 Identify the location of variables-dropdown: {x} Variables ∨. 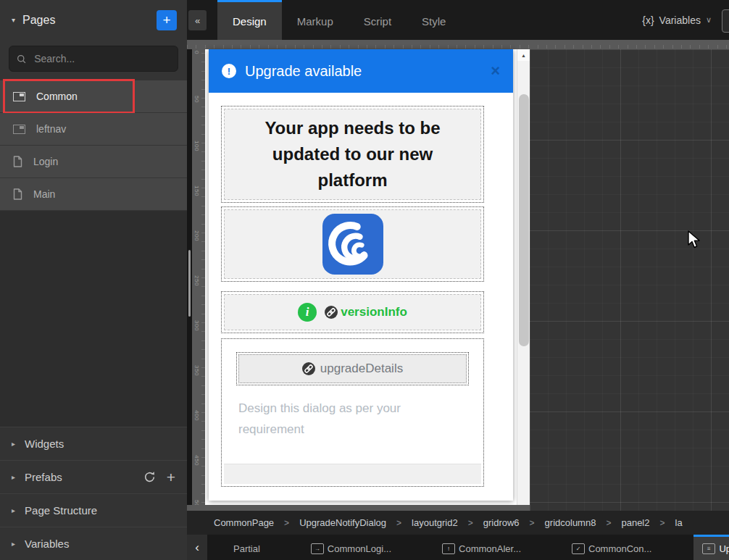
(686, 20).